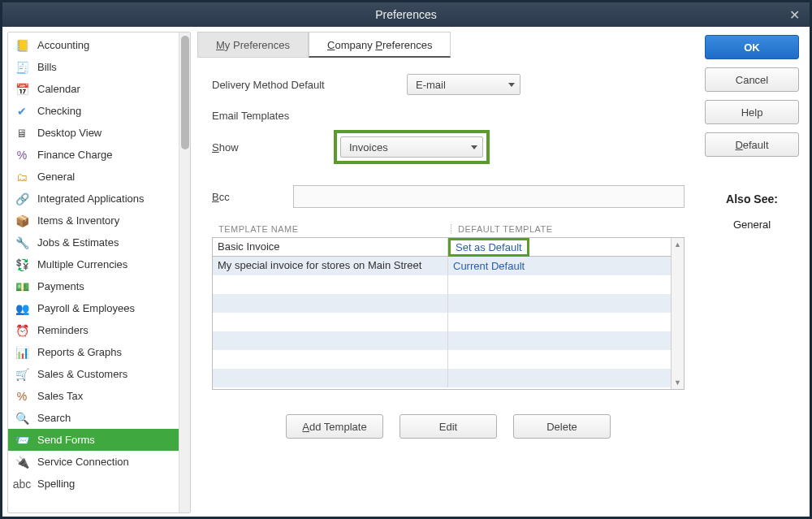 Image resolution: width=812 pixels, height=519 pixels. Describe the element at coordinates (22, 287) in the screenshot. I see `sidebar-icon: 💵` at that location.